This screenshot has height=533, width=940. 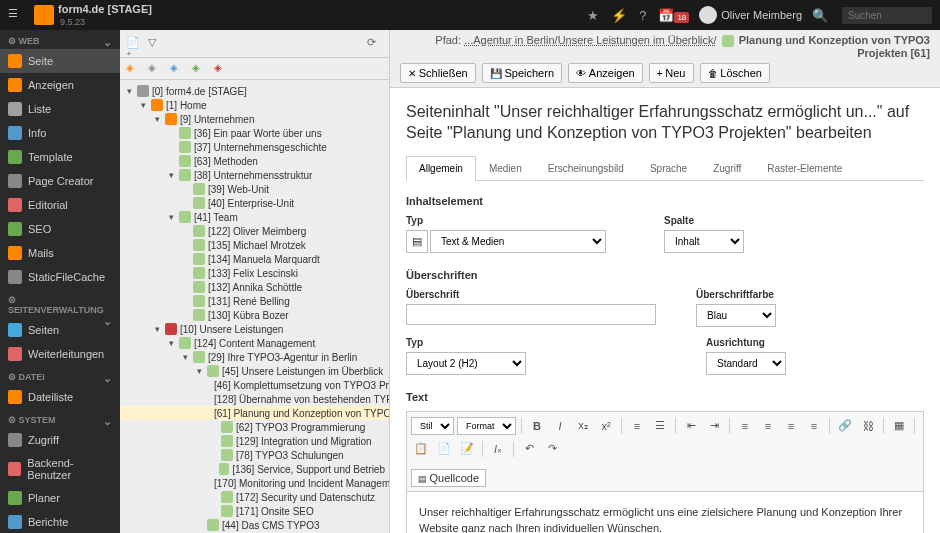 I want to click on module-item: Dateiliste, so click(x=60, y=397).